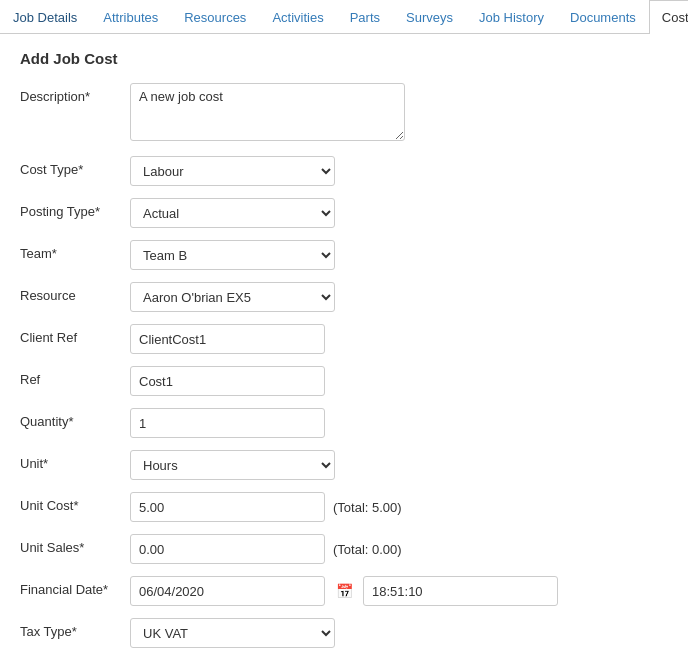 This screenshot has height=661, width=688. I want to click on team-field-wrapper: Team ATeam BTeam C, so click(399, 255).